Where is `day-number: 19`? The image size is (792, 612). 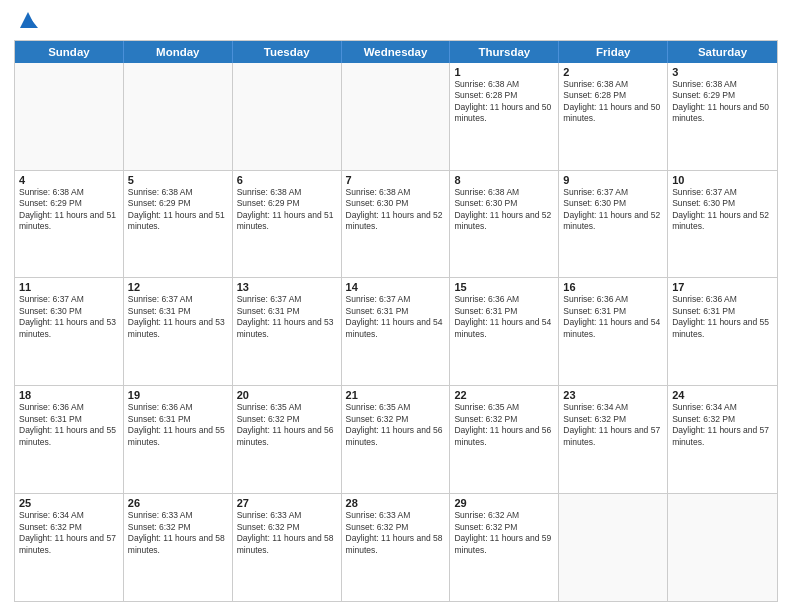 day-number: 19 is located at coordinates (178, 395).